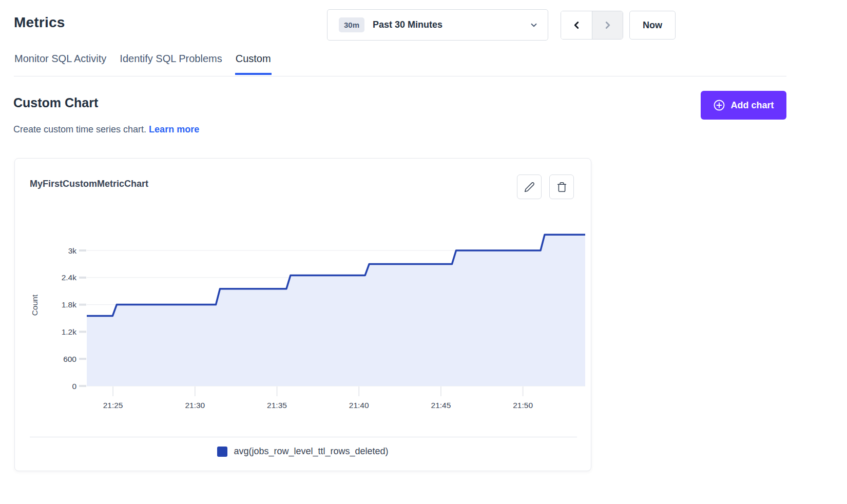  I want to click on chart-legend: avg(jobs_row_level_ttl_rows_deleted), so click(303, 452).